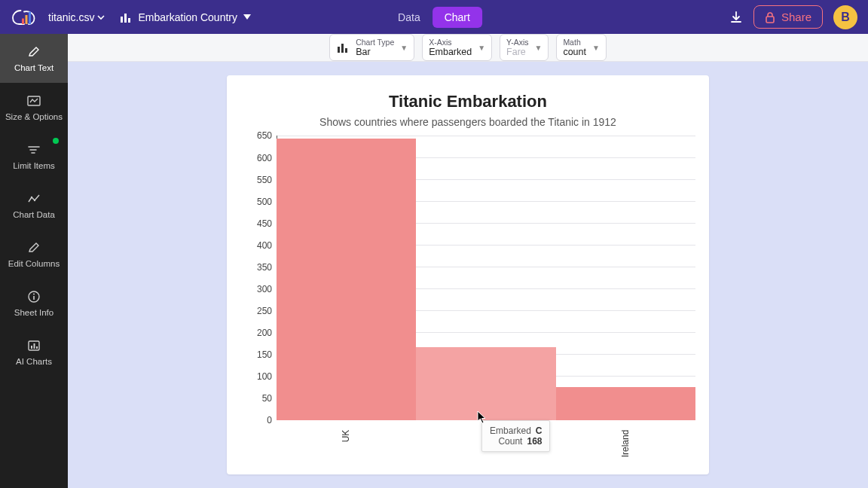 The width and height of the screenshot is (868, 488). I want to click on y-tick: 600, so click(264, 158).